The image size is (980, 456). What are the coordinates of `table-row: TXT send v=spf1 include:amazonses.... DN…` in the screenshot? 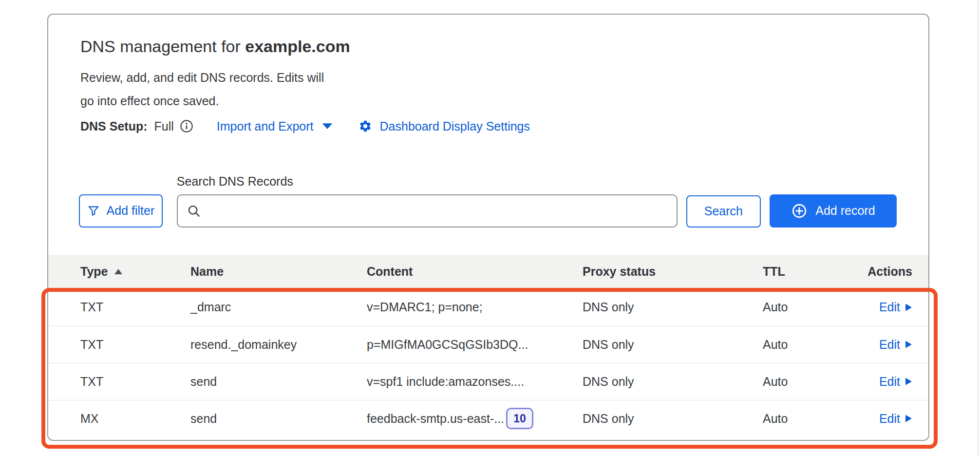 It's located at (488, 381).